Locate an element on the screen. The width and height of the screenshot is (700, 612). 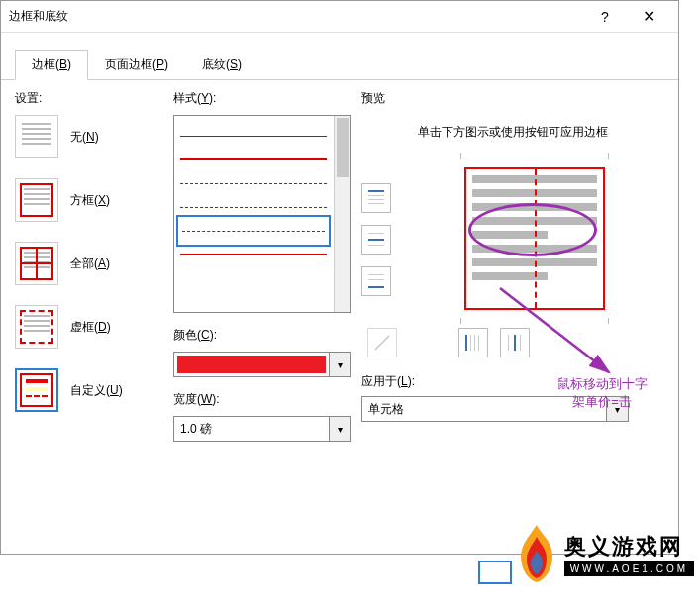
setting-all: 全部(A) is located at coordinates (89, 263).